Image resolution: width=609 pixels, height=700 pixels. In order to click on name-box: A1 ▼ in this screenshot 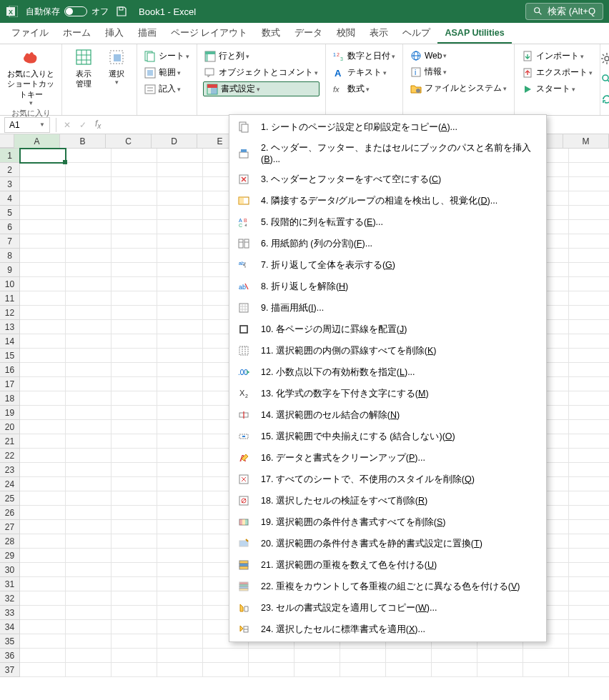, I will do `click(27, 125)`.